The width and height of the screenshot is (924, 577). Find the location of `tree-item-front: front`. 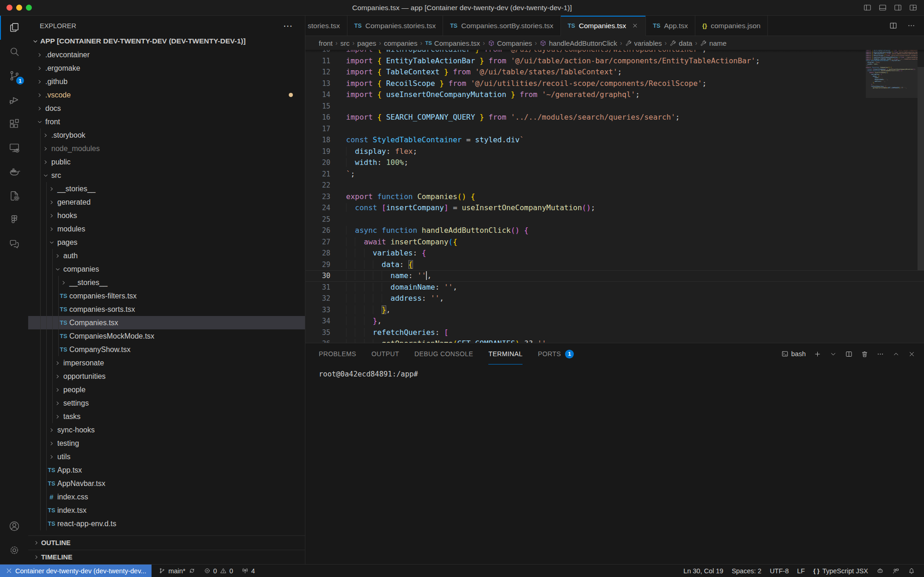

tree-item-front: front is located at coordinates (166, 122).